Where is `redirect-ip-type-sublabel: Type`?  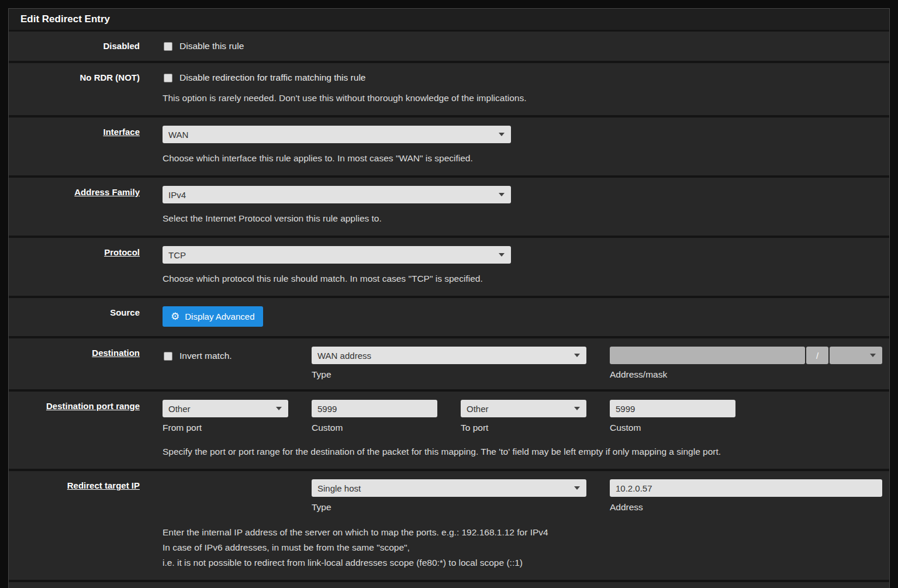 redirect-ip-type-sublabel: Type is located at coordinates (449, 507).